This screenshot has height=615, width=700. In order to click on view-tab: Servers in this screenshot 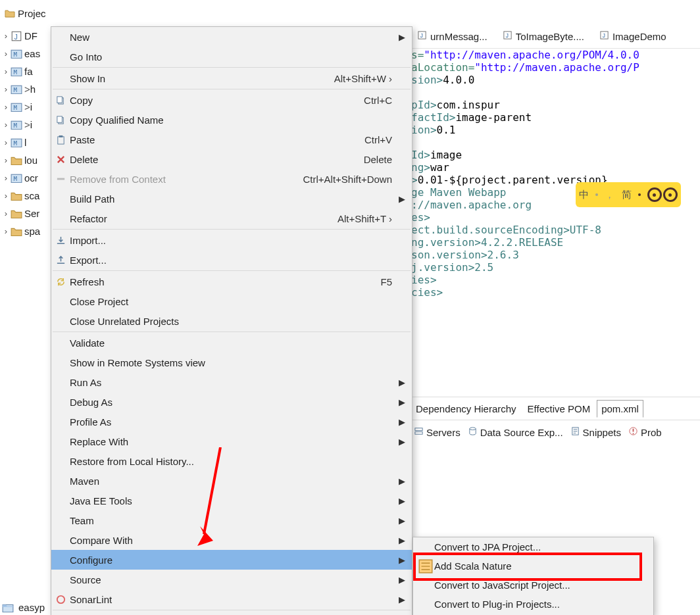, I will do `click(437, 432)`.